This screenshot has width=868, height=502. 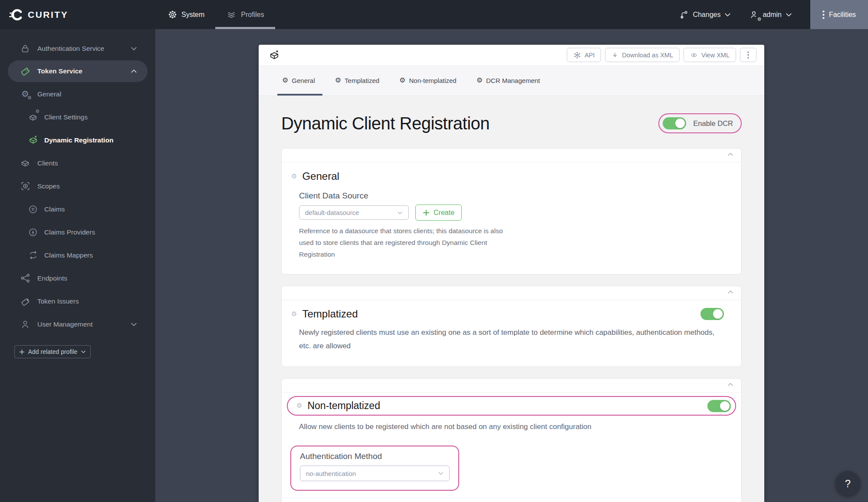 What do you see at coordinates (53, 352) in the screenshot?
I see `add-related-profile-button: Add related profile` at bounding box center [53, 352].